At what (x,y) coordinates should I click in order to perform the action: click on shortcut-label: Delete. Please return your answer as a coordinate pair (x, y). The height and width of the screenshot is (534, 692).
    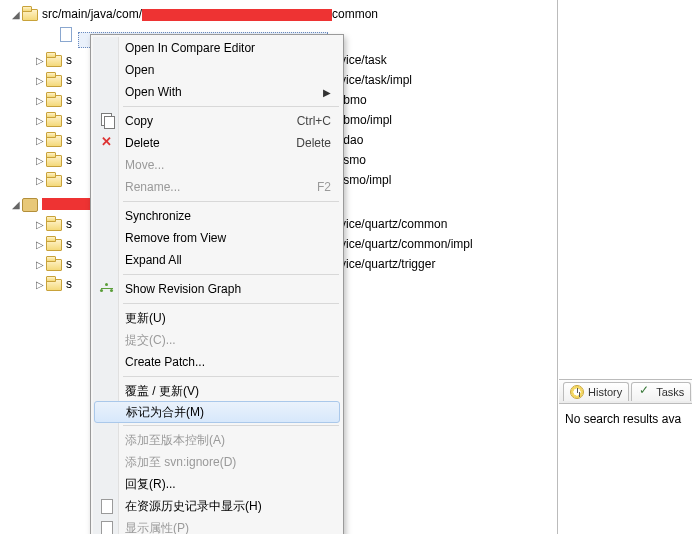
    Looking at the image, I should click on (314, 143).